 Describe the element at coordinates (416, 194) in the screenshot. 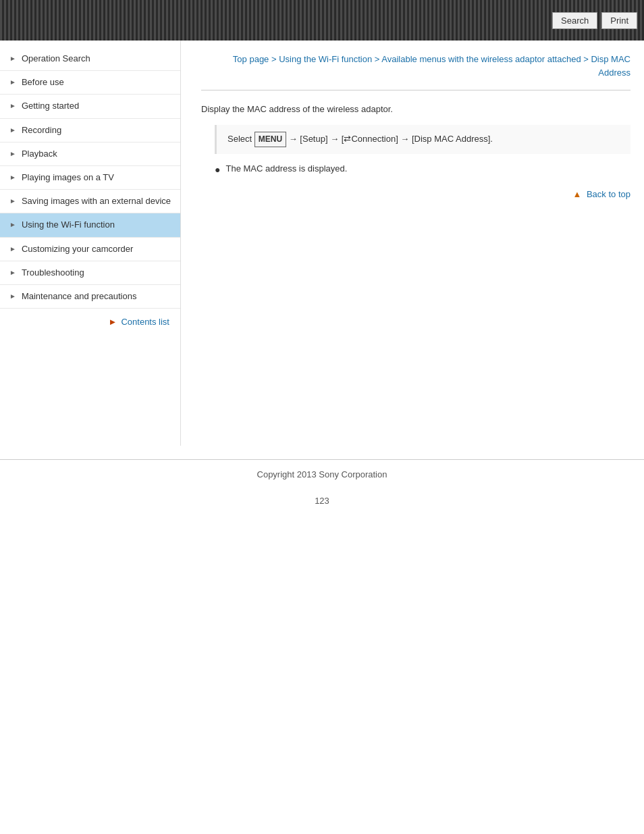

I see `back-to-top: ▲ Back to top` at that location.